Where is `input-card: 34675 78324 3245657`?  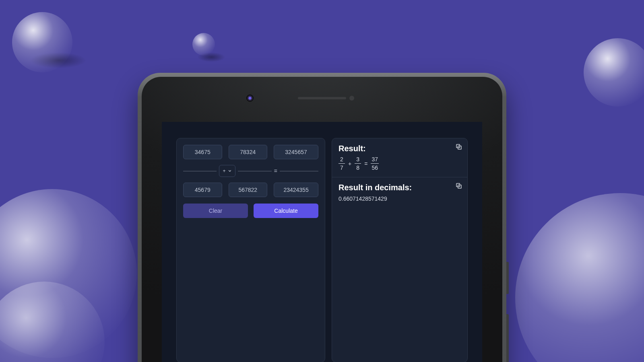 input-card: 34675 78324 3245657 is located at coordinates (251, 250).